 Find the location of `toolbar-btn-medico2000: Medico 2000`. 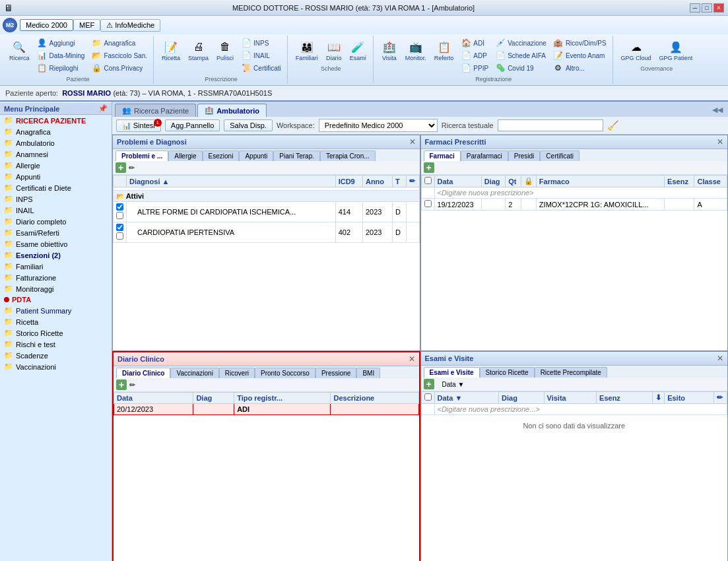

toolbar-btn-medico2000: Medico 2000 is located at coordinates (46, 25).